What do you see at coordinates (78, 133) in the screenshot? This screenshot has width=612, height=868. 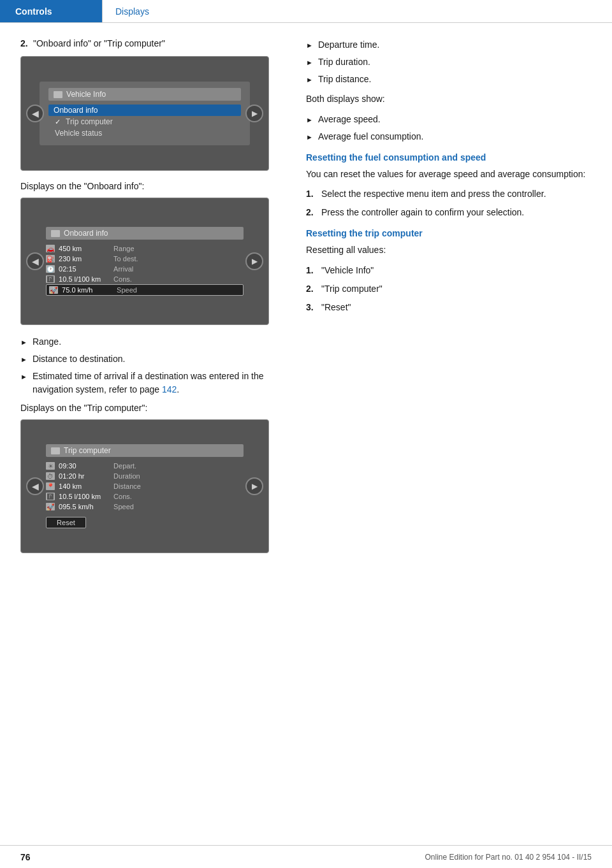 I see `vehicle-status-label: Vehicle status` at bounding box center [78, 133].